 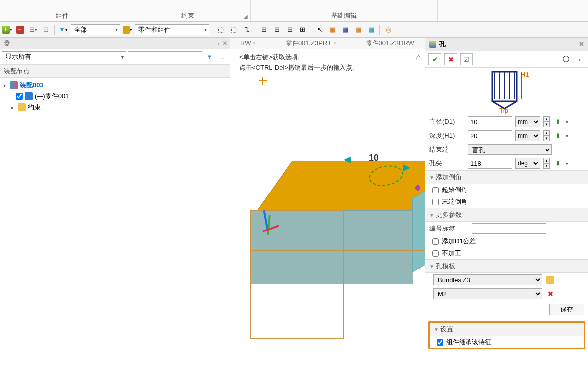 What do you see at coordinates (507, 266) in the screenshot?
I see `section-template: 孔模板` at bounding box center [507, 266].